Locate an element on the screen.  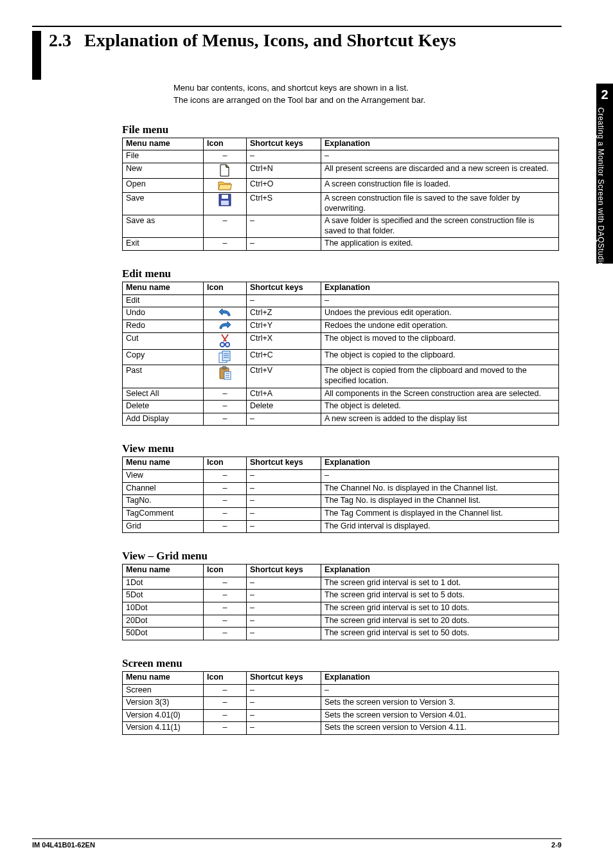
table-row: NewCtrl+NAll present screens are discard… is located at coordinates (341, 170).